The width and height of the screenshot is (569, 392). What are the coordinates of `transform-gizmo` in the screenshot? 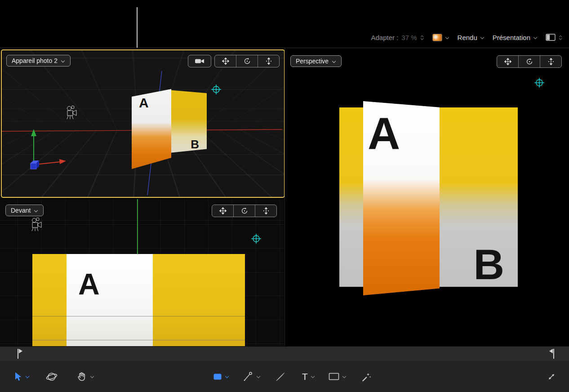 It's located at (45, 148).